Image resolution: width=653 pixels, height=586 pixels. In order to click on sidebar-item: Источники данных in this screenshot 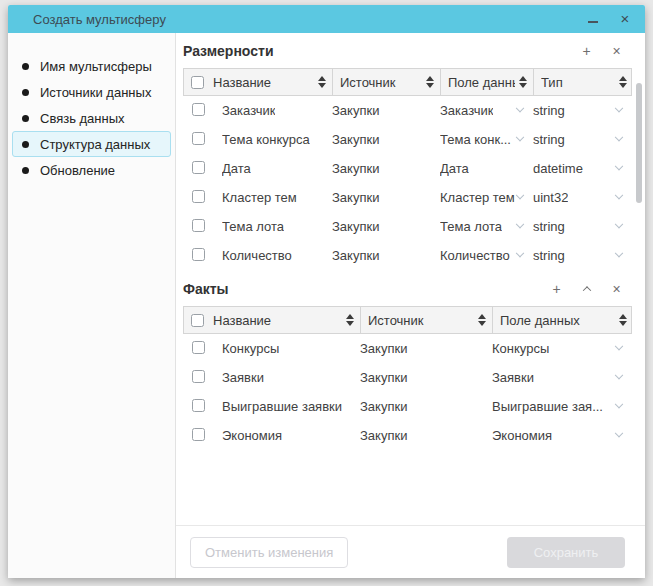, I will do `click(92, 92)`.